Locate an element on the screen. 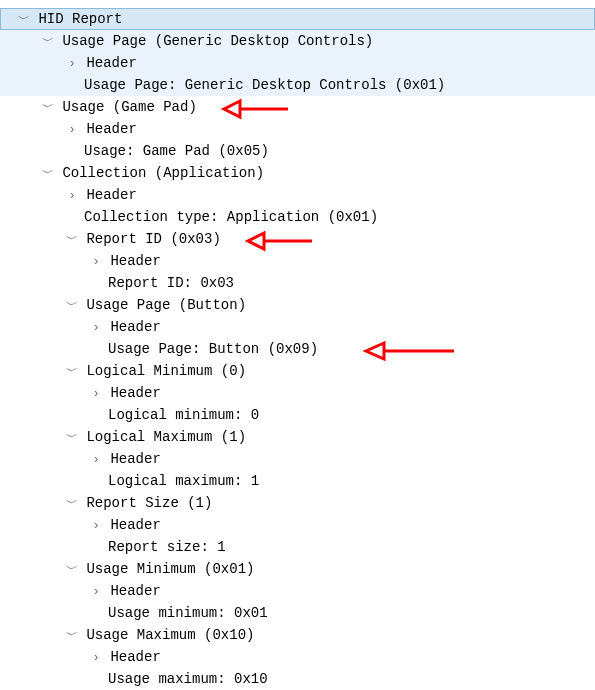  tree-item-label: Usage (Game Pad) is located at coordinates (129, 107).